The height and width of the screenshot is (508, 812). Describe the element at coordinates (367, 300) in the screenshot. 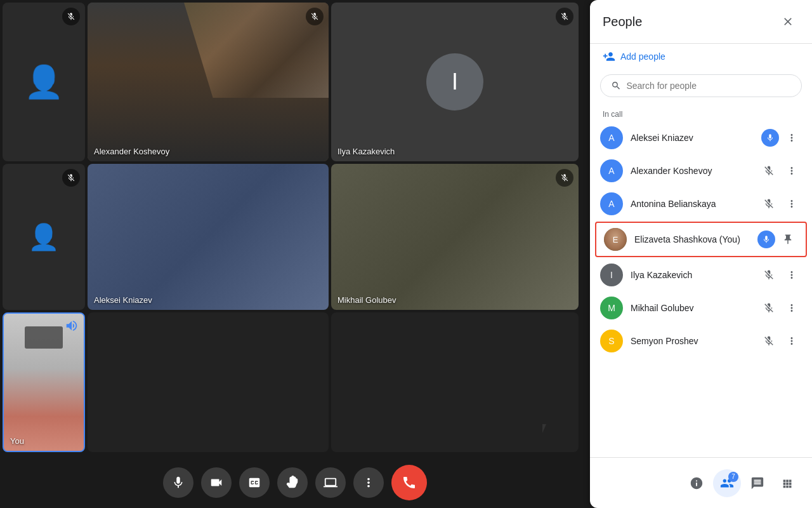

I see `tile-label-mikhail: Mikhail Golubev` at that location.